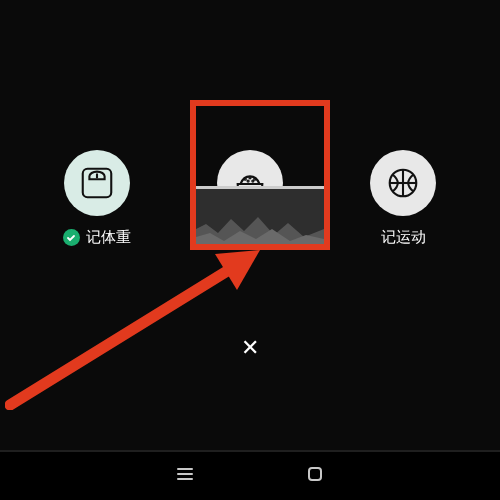  Describe the element at coordinates (404, 238) in the screenshot. I see `exercise-label-row: 记运动` at that location.